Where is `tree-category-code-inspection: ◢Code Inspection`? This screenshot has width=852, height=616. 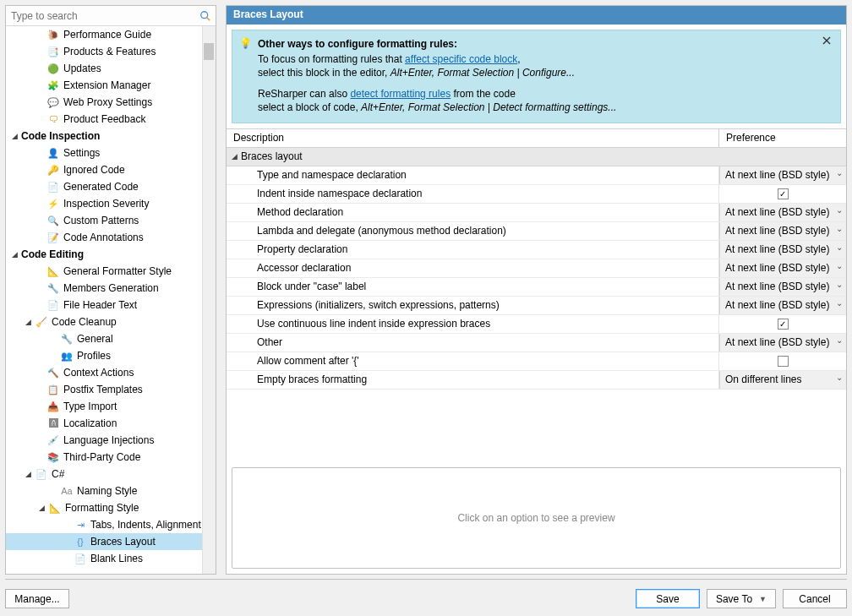 tree-category-code-inspection: ◢Code Inspection is located at coordinates (111, 136).